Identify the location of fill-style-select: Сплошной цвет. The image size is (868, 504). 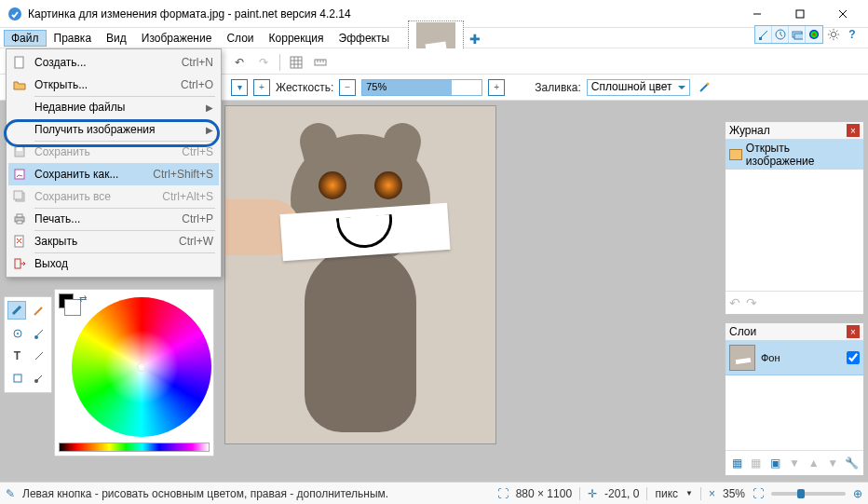
(639, 88).